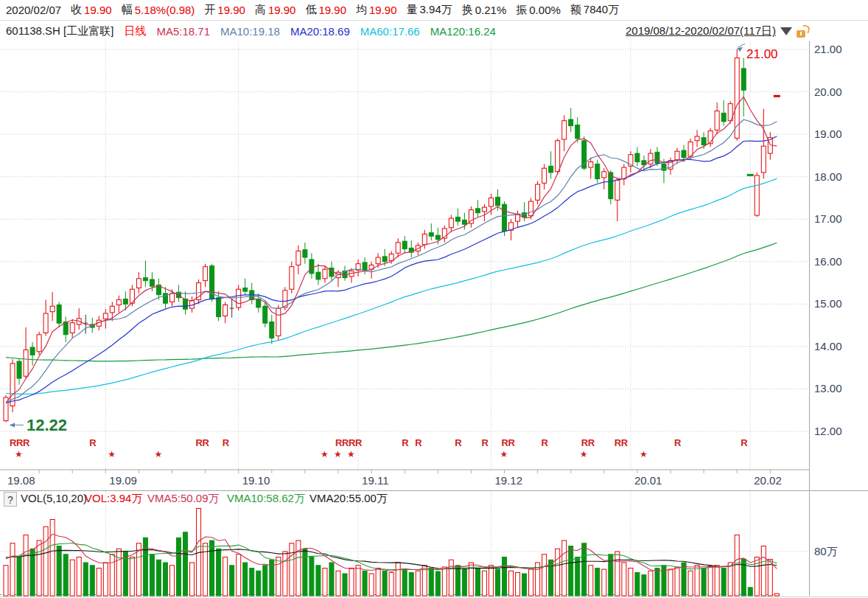 The image size is (868, 598). I want to click on ma-label-1: MA10:19.18, so click(251, 31).